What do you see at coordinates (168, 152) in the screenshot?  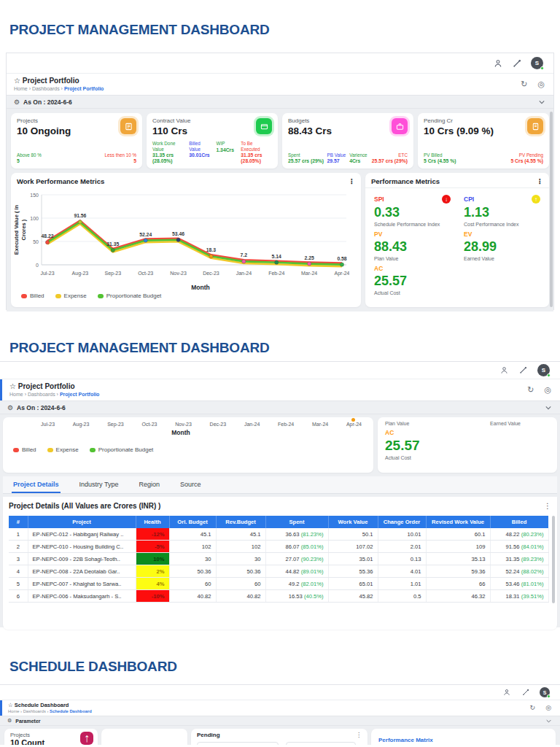 I see `kpi-stat: Work Done Value 31.35 crs (28.05%)` at bounding box center [168, 152].